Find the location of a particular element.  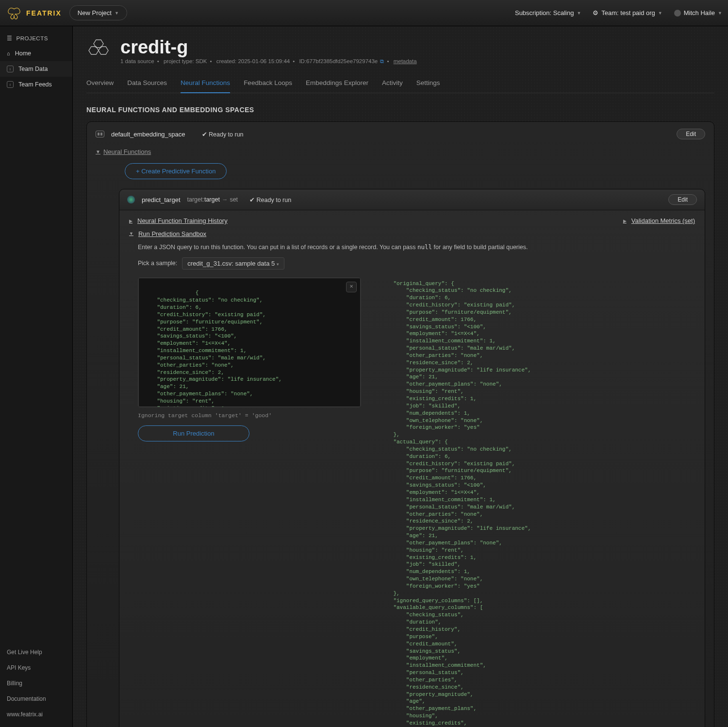

sidebar-item-team-data: i Team Data is located at coordinates (36, 69).